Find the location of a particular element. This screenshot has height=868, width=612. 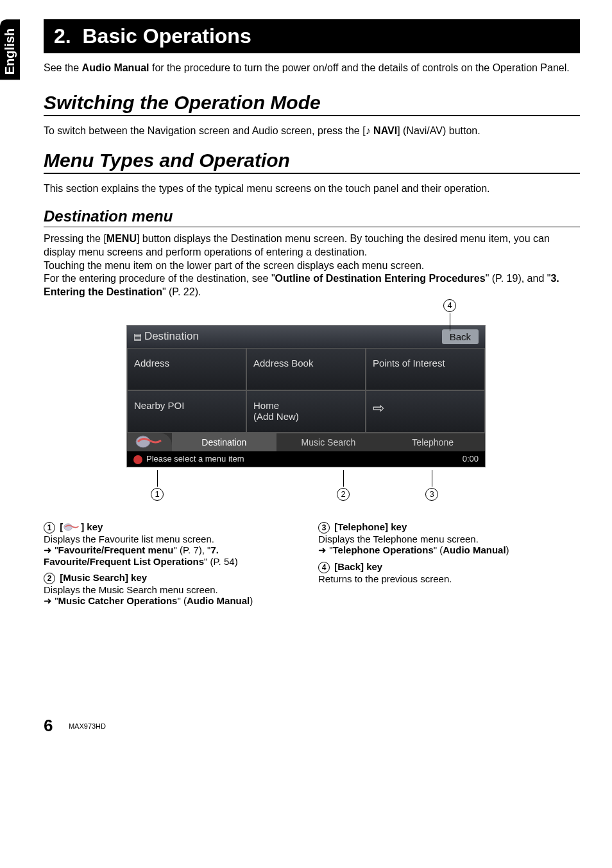

back-button: Back is located at coordinates (461, 336).